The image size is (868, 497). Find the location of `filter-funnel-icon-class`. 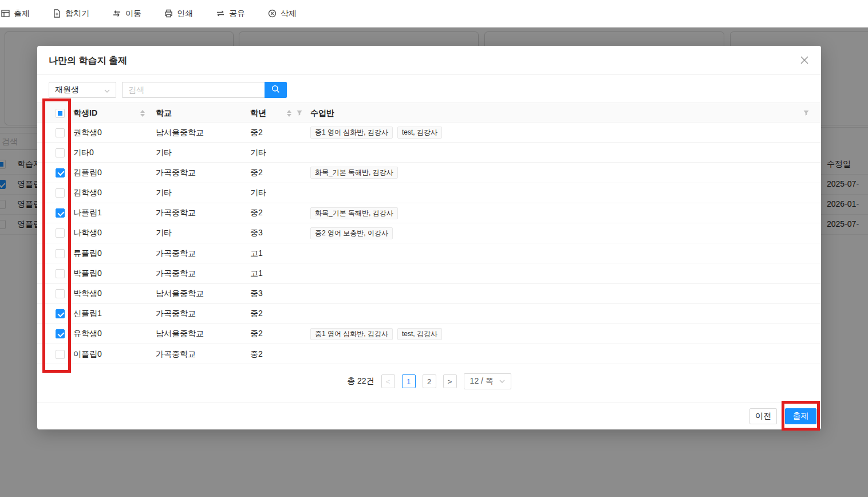

filter-funnel-icon-class is located at coordinates (806, 113).